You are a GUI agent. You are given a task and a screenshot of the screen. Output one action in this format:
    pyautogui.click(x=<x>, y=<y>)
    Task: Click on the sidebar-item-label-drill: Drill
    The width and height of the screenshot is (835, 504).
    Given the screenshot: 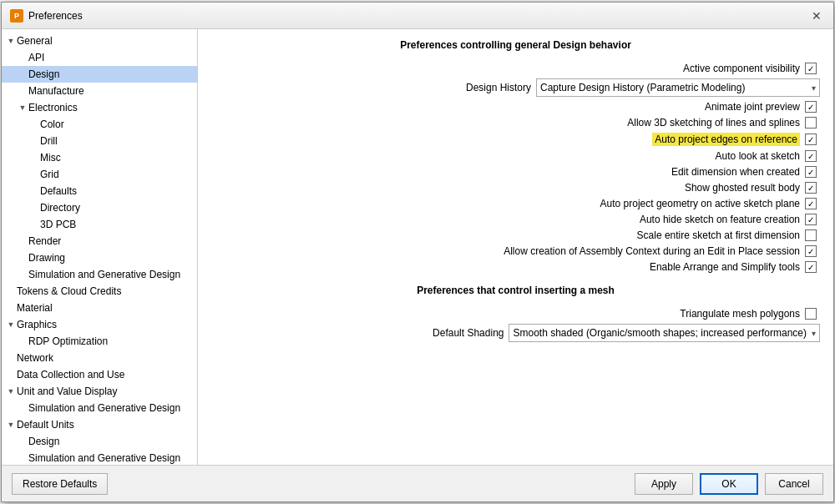 What is the action you would take?
    pyautogui.click(x=48, y=141)
    